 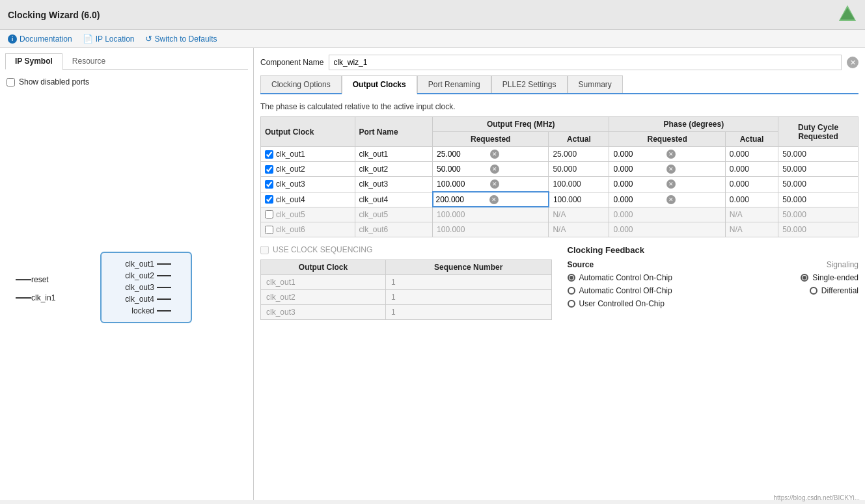 I want to click on clock-phase-req-clk_out2: ✕, so click(x=667, y=169).